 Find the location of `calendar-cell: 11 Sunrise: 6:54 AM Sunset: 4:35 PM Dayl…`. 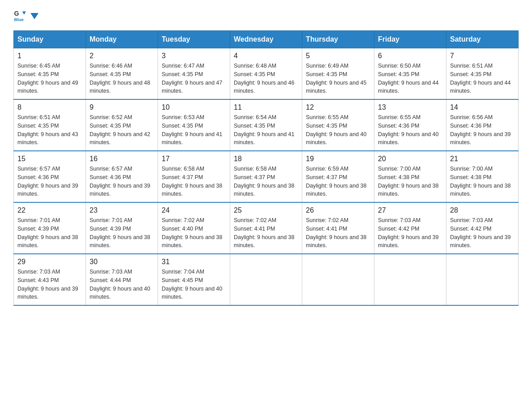

calendar-cell: 11 Sunrise: 6:54 AM Sunset: 4:35 PM Dayl… is located at coordinates (266, 125).